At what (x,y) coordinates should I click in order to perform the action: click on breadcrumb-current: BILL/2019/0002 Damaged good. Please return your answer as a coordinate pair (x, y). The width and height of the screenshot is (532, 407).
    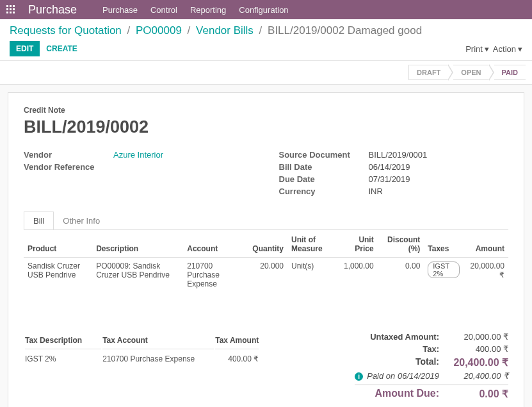
    Looking at the image, I should click on (344, 31).